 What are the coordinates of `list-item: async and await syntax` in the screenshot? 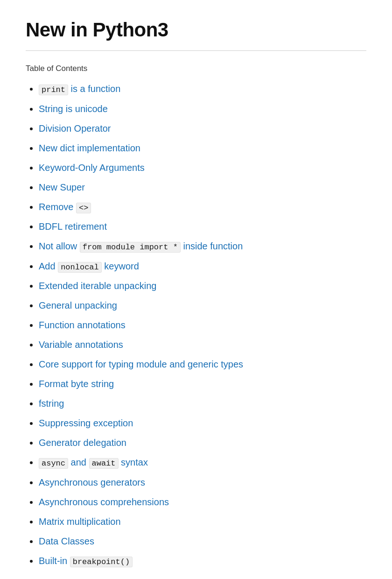 It's located at (203, 462).